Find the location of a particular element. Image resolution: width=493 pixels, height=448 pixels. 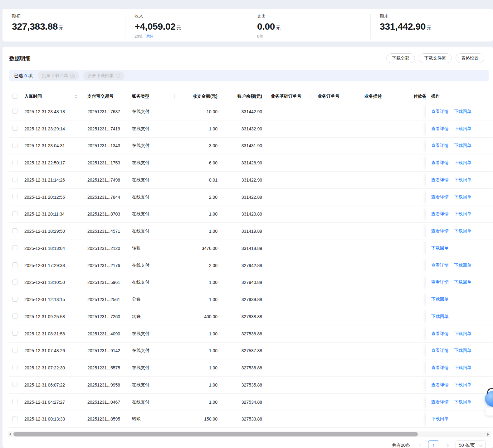

cell-account-type: 转账 is located at coordinates (150, 248).